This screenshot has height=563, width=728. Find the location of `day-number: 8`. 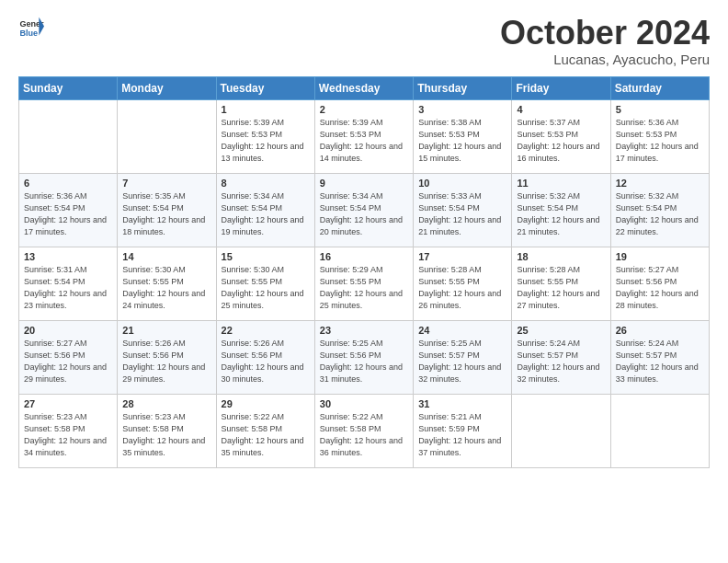

day-number: 8 is located at coordinates (266, 183).